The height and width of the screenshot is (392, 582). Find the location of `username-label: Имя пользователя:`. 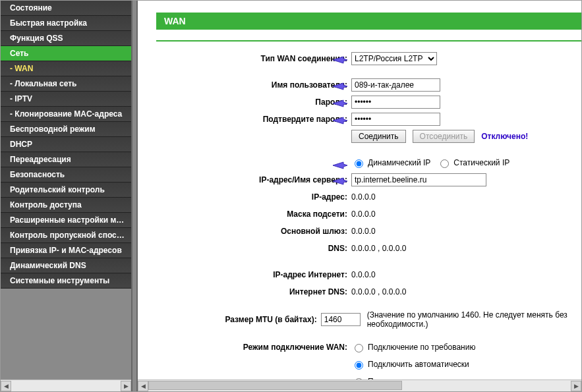

username-label: Имя пользователя: is located at coordinates (254, 85).